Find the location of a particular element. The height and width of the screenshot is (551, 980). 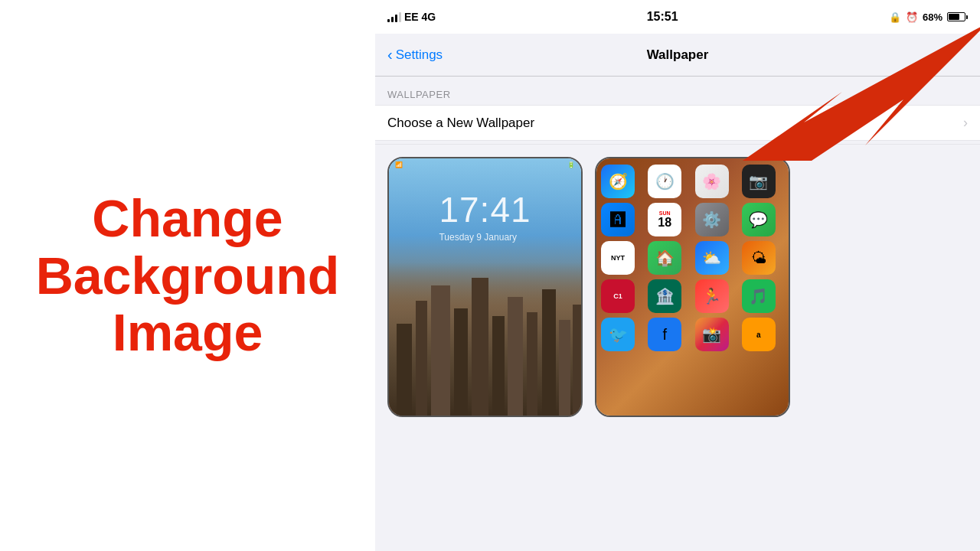

home-screen-preview: 🧭 🕐 🌸 📷 🅰 SUN18 ⚙️ 💬 NYT 🏠 ⛅ 🌤 C1 🏦 🏃 🎵 … is located at coordinates (692, 287).